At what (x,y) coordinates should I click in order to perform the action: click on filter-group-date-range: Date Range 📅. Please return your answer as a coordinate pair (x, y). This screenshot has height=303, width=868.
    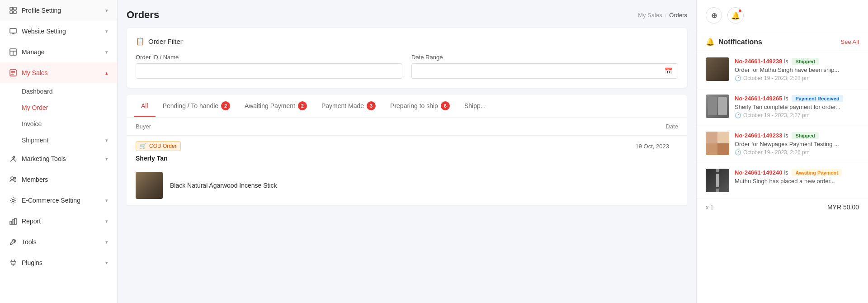
    Looking at the image, I should click on (545, 66).